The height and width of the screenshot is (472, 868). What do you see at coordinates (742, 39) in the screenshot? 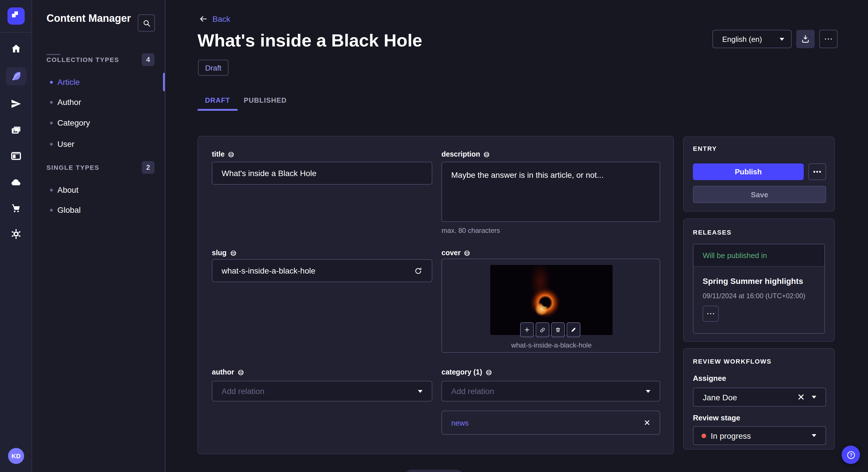
I see `locale-value: English (en)` at bounding box center [742, 39].